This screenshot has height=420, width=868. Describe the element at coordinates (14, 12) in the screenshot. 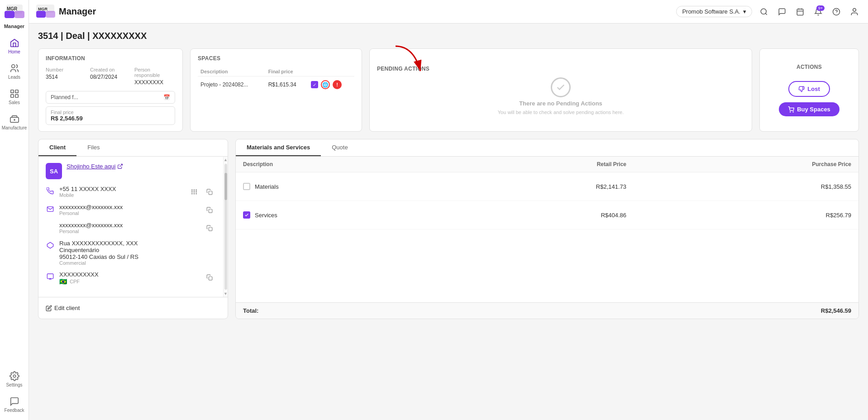

I see `logo-icon: MGR` at that location.